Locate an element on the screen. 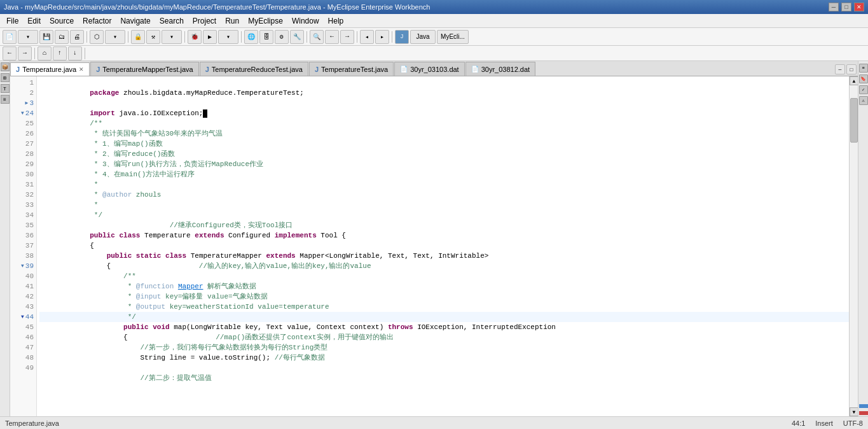  line-26: 26 is located at coordinates (23, 134).